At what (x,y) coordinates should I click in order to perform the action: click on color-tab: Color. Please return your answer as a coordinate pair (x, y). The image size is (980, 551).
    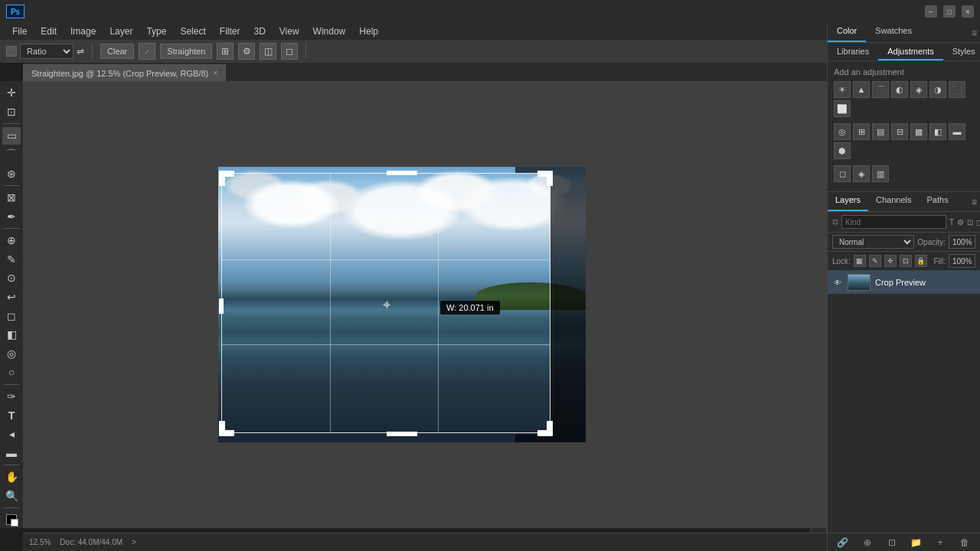
    Looking at the image, I should click on (847, 32).